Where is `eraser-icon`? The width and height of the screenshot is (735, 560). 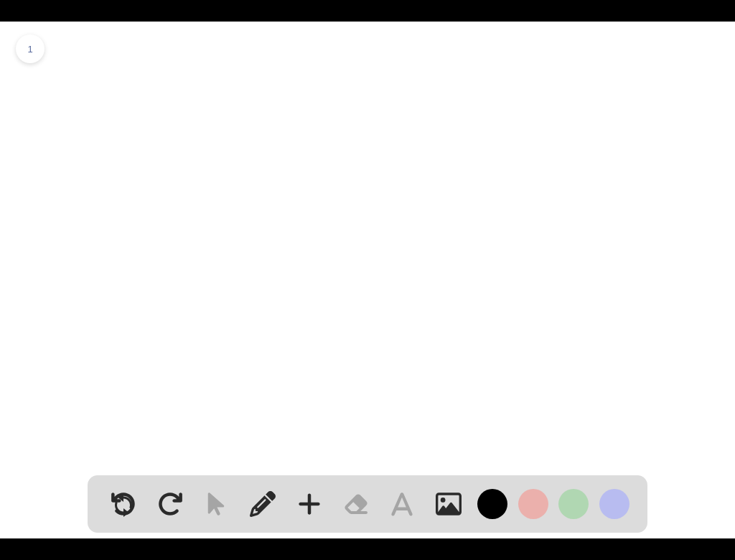
eraser-icon is located at coordinates (356, 504).